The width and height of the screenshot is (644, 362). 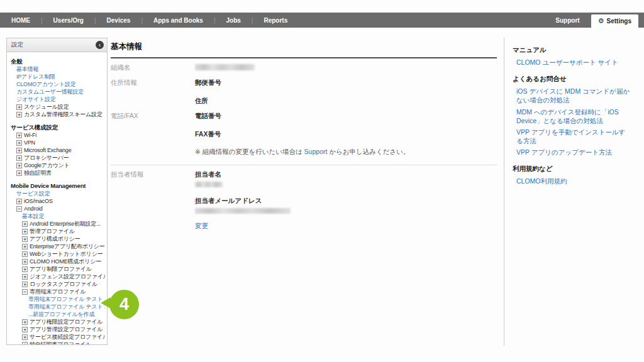 I want to click on sidebar-item: +ジオフェンス設定プロファイル, so click(x=57, y=277).